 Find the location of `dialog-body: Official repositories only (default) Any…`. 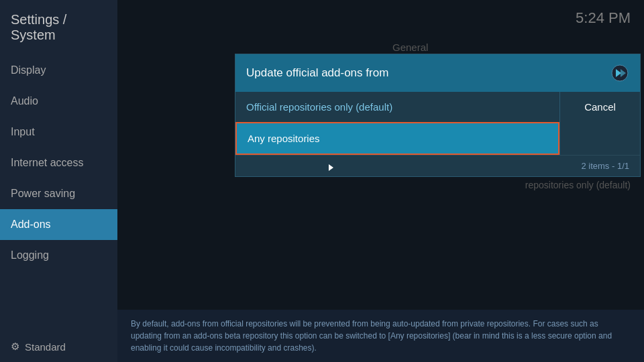

dialog-body: Official repositories only (default) Any… is located at coordinates (437, 123).